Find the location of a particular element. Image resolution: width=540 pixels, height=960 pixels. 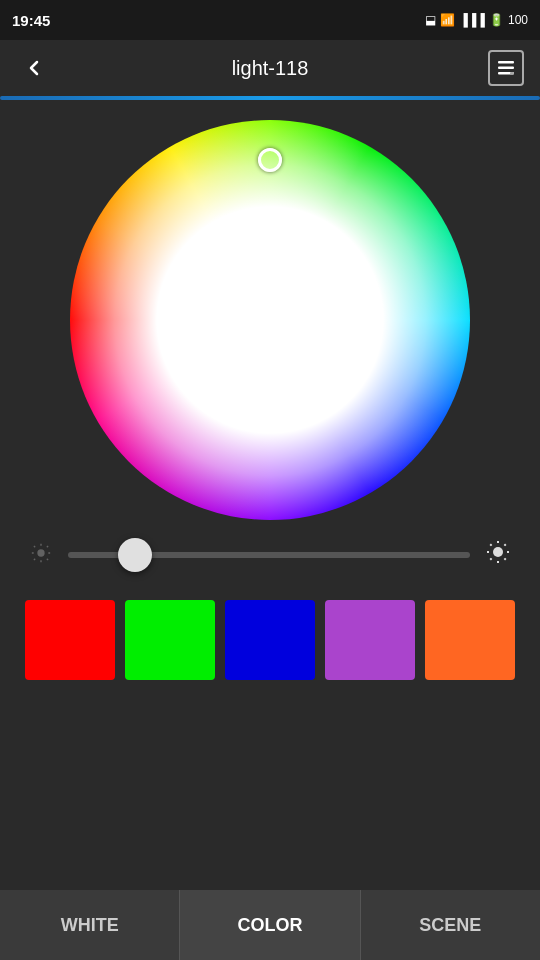

tab-scene: SCENE is located at coordinates (450, 925).